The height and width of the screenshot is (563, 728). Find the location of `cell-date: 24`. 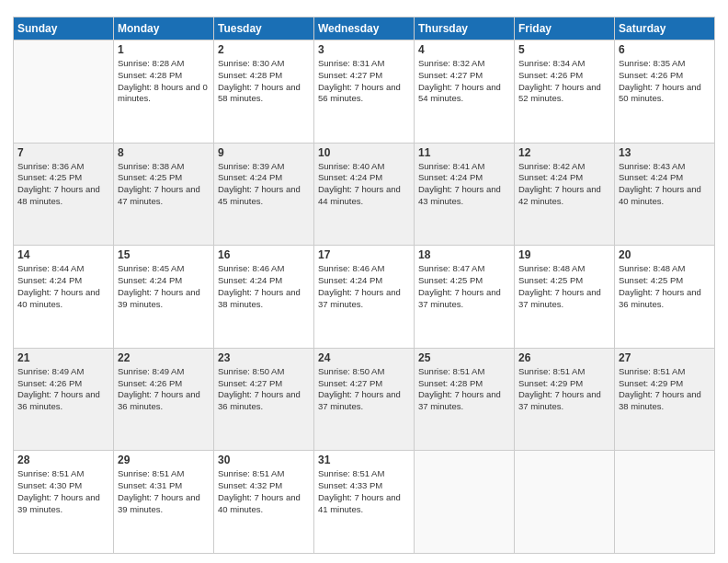

cell-date: 24 is located at coordinates (364, 358).